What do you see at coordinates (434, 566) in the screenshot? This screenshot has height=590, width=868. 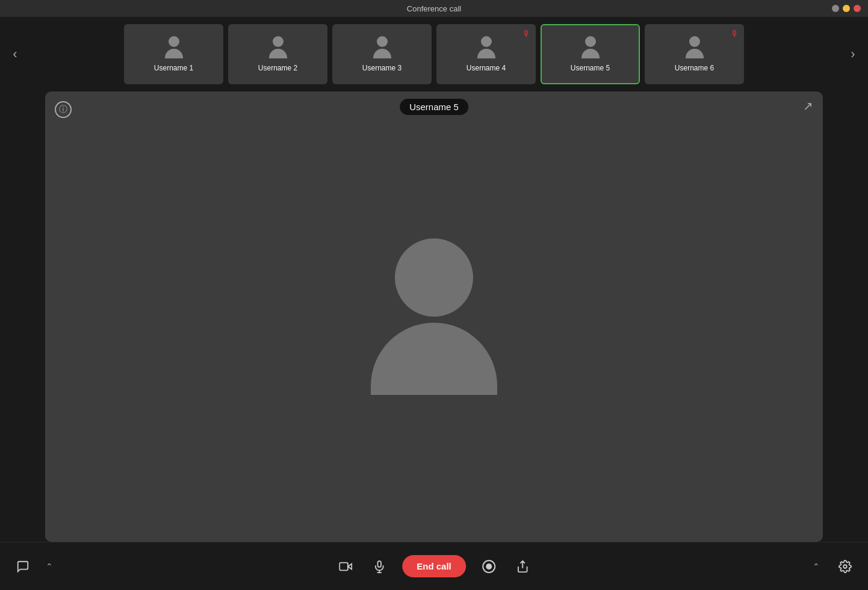 I see `end-call-button: End call` at bounding box center [434, 566].